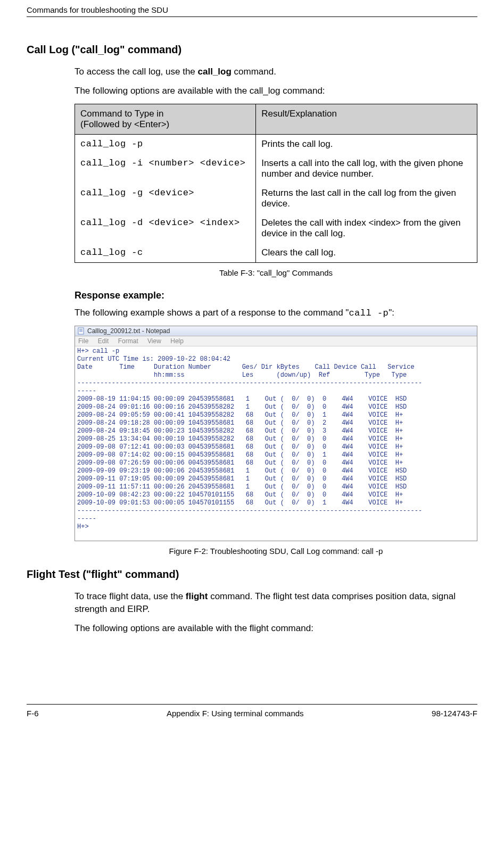 This screenshot has width=504, height=853. What do you see at coordinates (276, 72) in the screenshot?
I see `call-log-intro: To access the call log, use the call_log…` at bounding box center [276, 72].